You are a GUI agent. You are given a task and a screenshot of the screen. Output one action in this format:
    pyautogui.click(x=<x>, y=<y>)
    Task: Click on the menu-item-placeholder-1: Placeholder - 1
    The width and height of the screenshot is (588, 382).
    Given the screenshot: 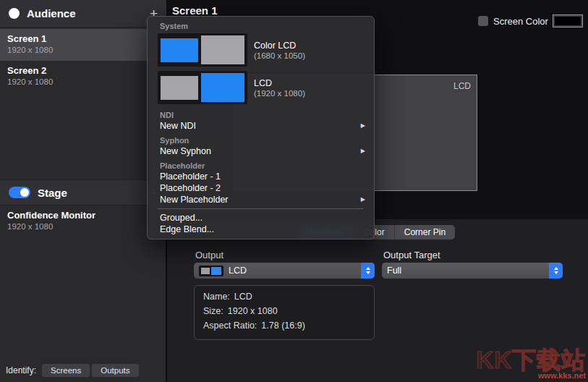 What is the action you would take?
    pyautogui.click(x=260, y=177)
    